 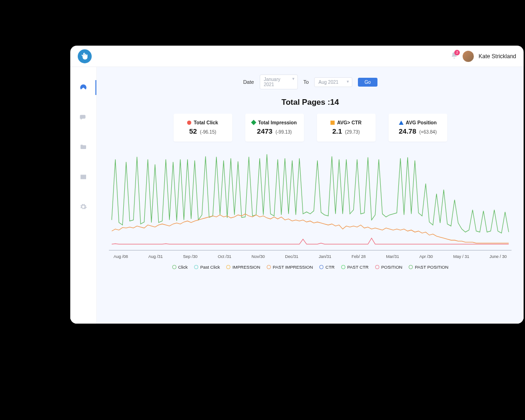 What do you see at coordinates (289, 267) in the screenshot?
I see `legend-item: PAST IMPRESSION` at bounding box center [289, 267].